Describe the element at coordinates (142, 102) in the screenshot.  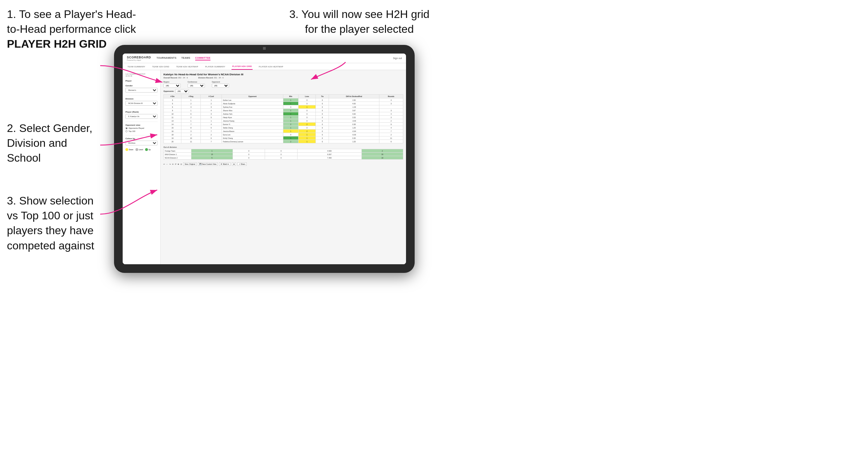
I see `division-section: Division NCAA Division III` at that location.